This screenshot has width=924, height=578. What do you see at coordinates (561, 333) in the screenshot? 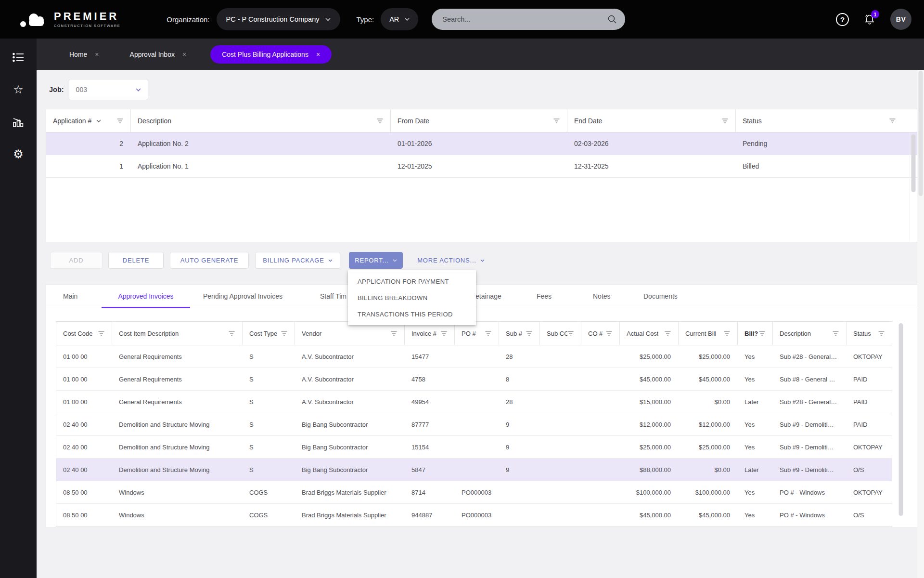
I see `column-header-sub-co: Sub CO` at bounding box center [561, 333].